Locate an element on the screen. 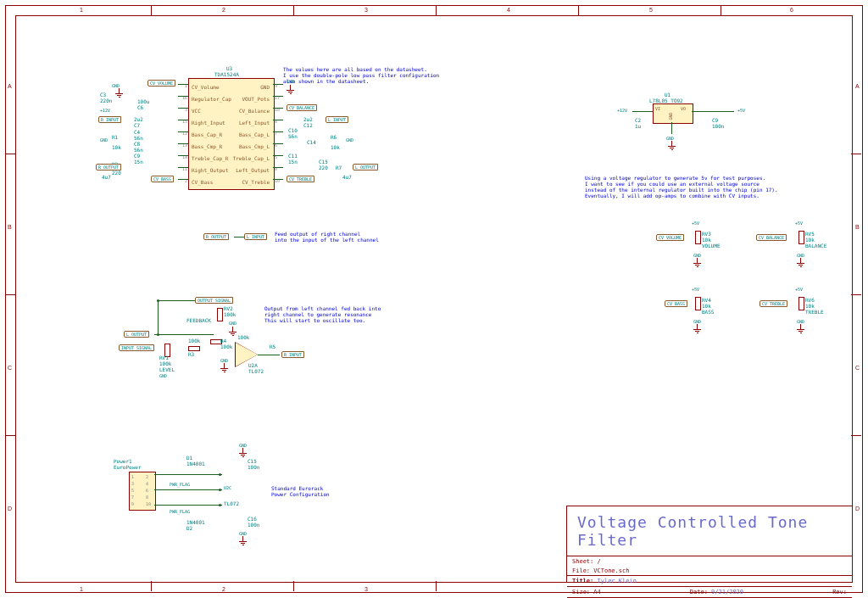 Image resolution: width=868 pixels, height=598 pixels. coord-col: 5 is located at coordinates (651, 10).